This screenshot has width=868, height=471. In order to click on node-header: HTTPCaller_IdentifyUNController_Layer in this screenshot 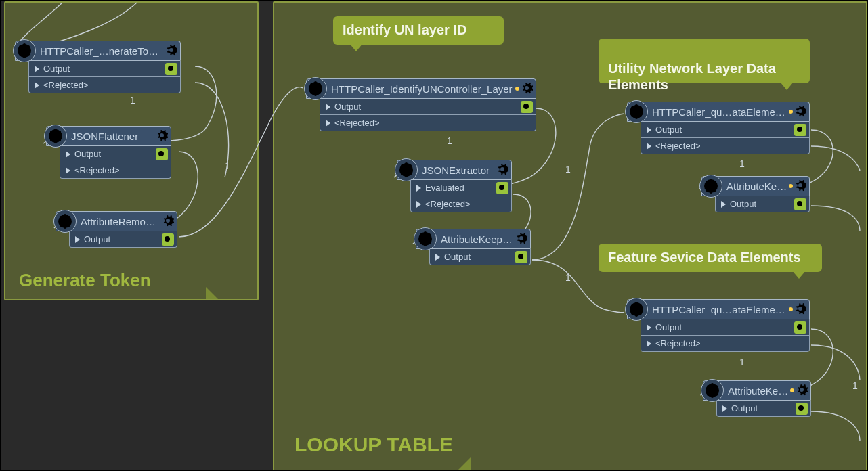, I will do `click(421, 89)`.